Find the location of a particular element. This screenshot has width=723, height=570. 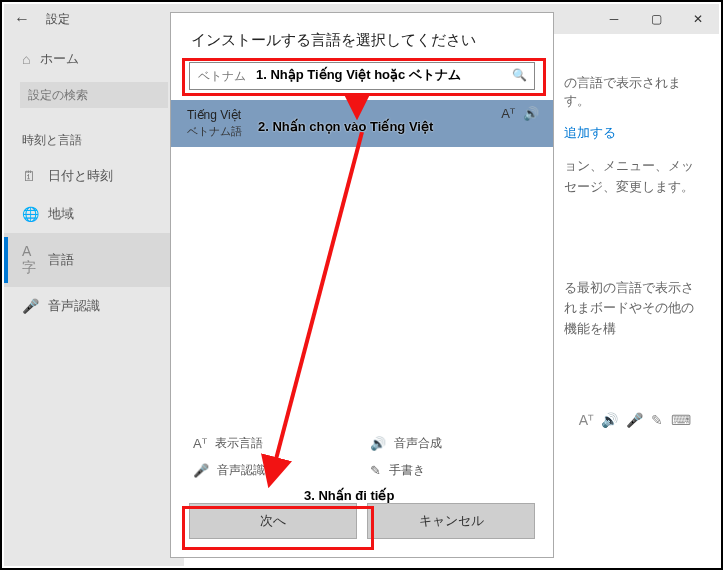

annotation-label-step1: 1. Nhập Tiếng Việt hoặc ベトナム is located at coordinates (358, 75).